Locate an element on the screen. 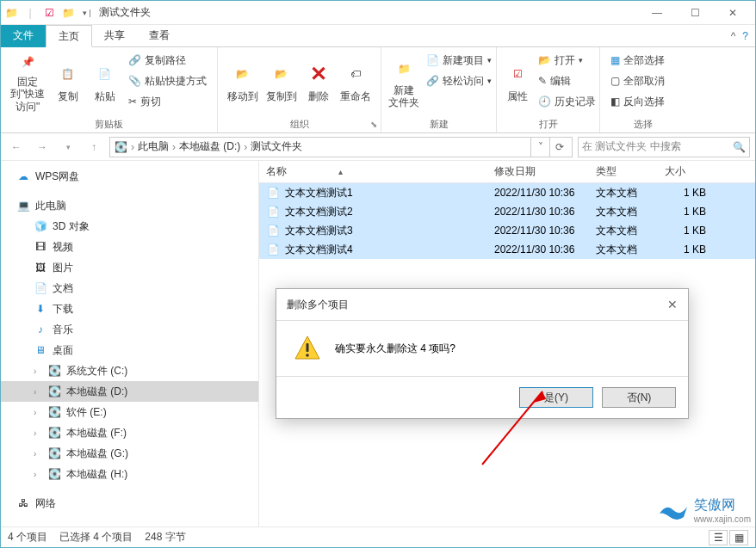  download-icon: ⬇ is located at coordinates (40, 309).